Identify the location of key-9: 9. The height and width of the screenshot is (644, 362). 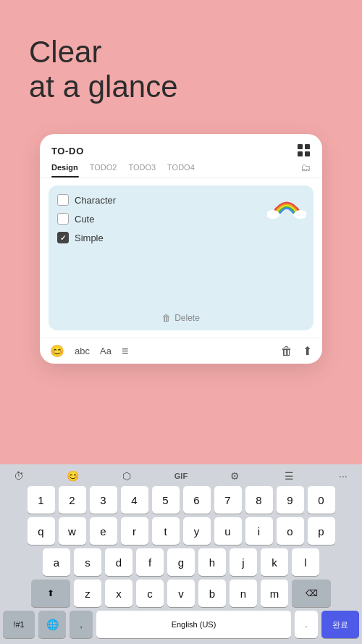
(290, 500).